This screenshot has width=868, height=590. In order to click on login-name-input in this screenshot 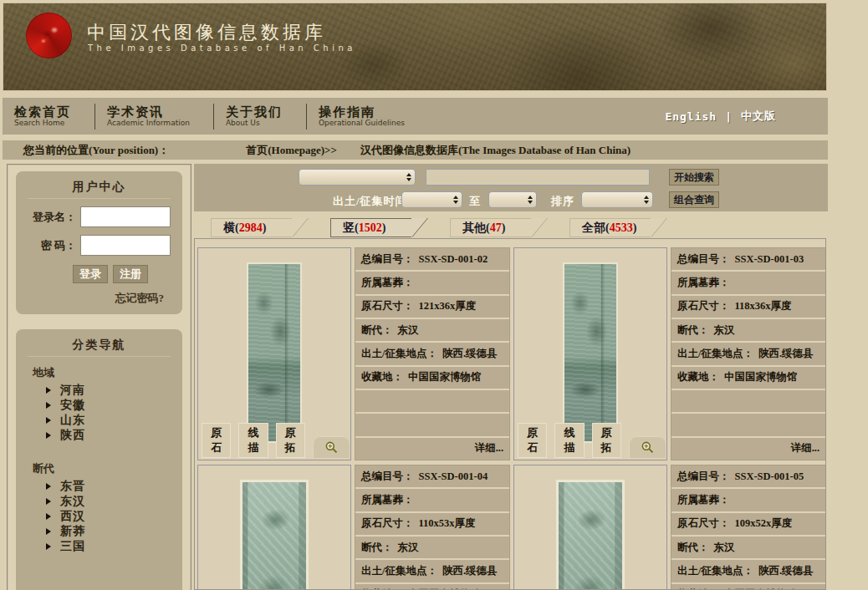, I will do `click(125, 217)`.